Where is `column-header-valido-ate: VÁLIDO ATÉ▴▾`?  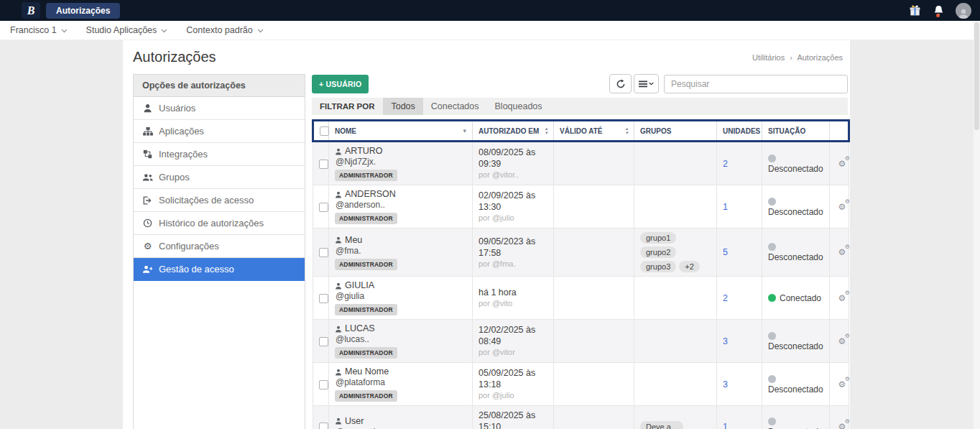 column-header-valido-ate: VÁLIDO ATÉ▴▾ is located at coordinates (594, 131).